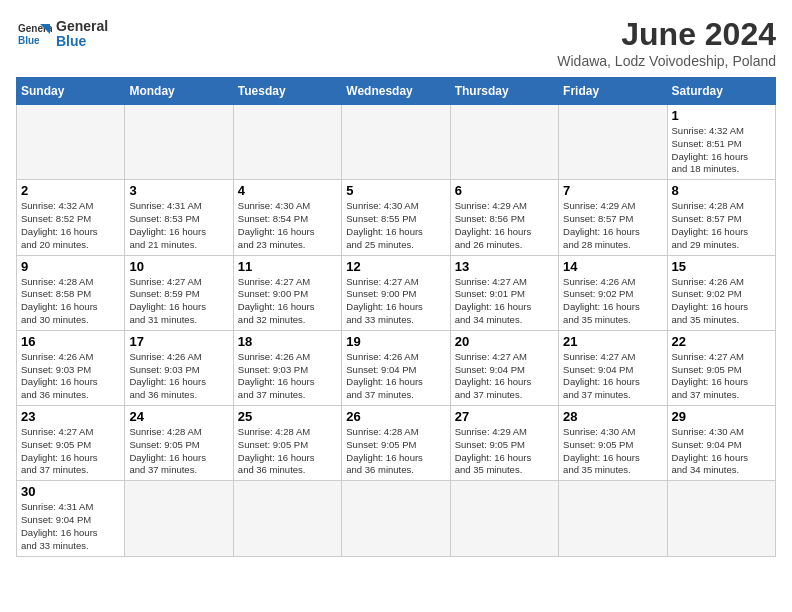  I want to click on day-number: 3, so click(178, 190).